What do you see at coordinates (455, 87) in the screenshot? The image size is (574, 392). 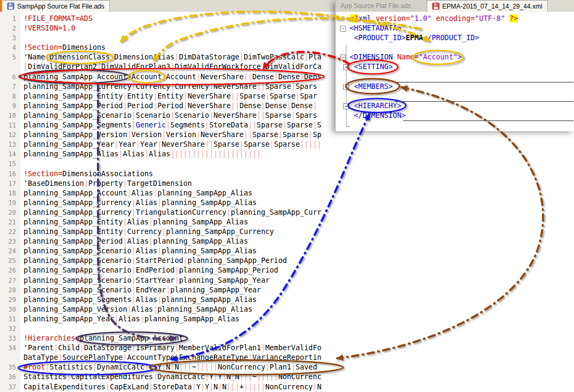 I see `code-line: + <MEMBERS>` at bounding box center [455, 87].